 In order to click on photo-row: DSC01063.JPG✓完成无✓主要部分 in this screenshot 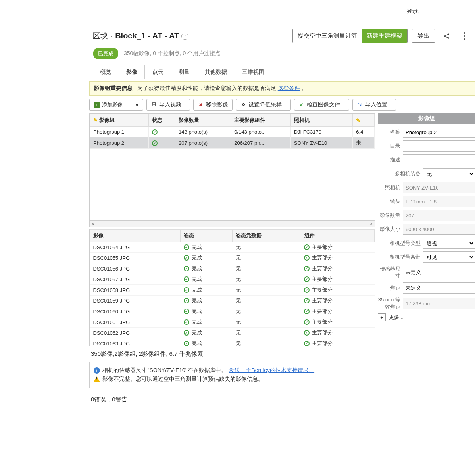, I will do `click(233, 343)`.